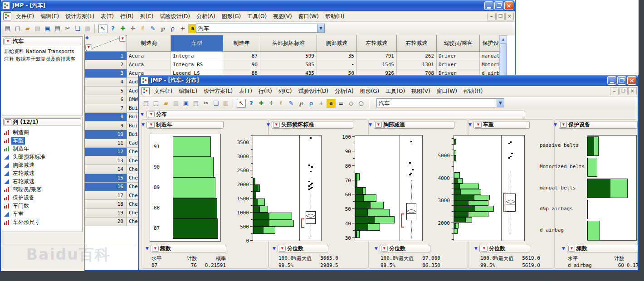  What do you see at coordinates (351, 103) in the screenshot?
I see `polygon-icon: ◇` at bounding box center [351, 103].